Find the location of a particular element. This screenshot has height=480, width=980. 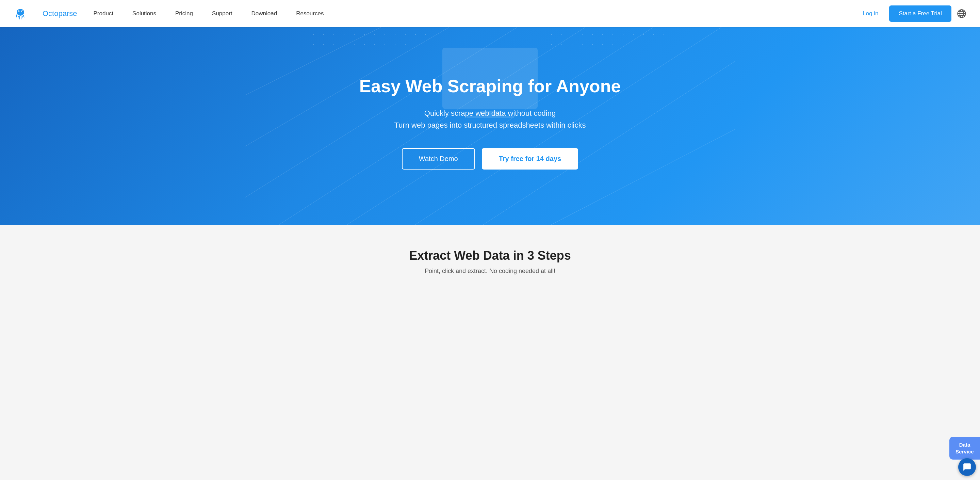

extract-section-subtitle: Point, click and extract. No coding need… is located at coordinates (490, 271).